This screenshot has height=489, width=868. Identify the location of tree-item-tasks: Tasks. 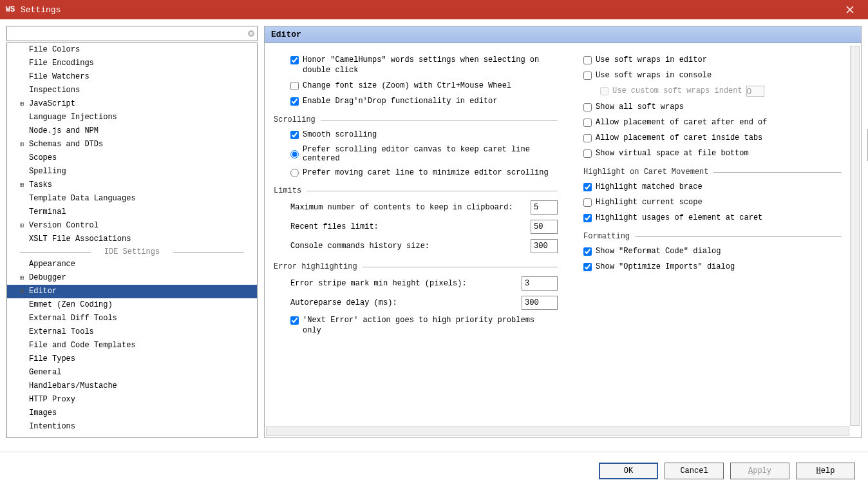
(132, 186).